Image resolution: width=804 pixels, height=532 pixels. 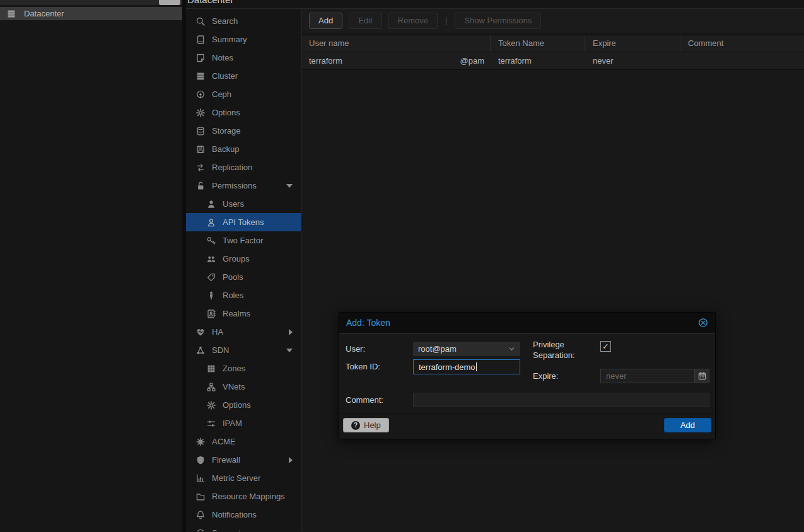 What do you see at coordinates (396, 43) in the screenshot?
I see `column-header-user-name: User name` at bounding box center [396, 43].